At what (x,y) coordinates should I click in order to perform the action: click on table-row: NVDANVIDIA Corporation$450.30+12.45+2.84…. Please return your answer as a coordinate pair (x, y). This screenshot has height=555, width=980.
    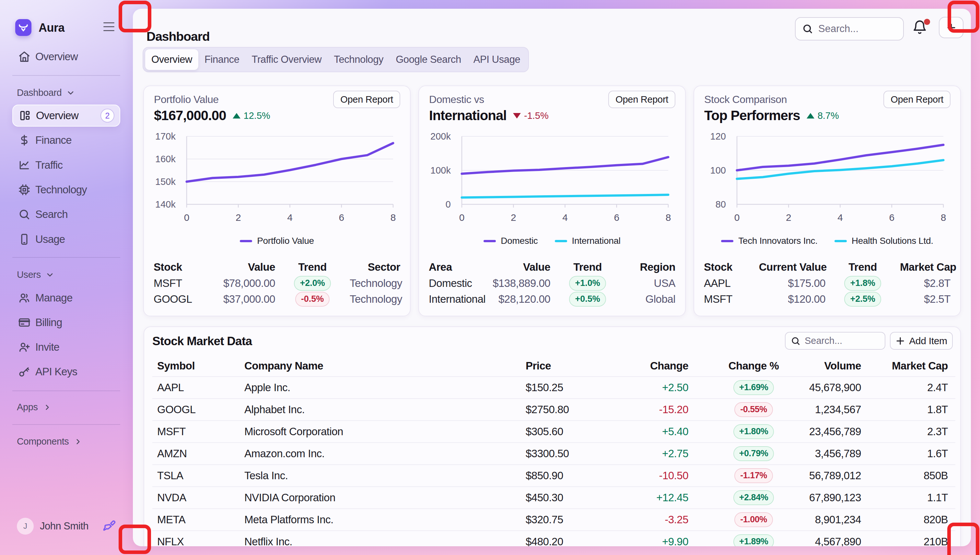
    Looking at the image, I should click on (554, 497).